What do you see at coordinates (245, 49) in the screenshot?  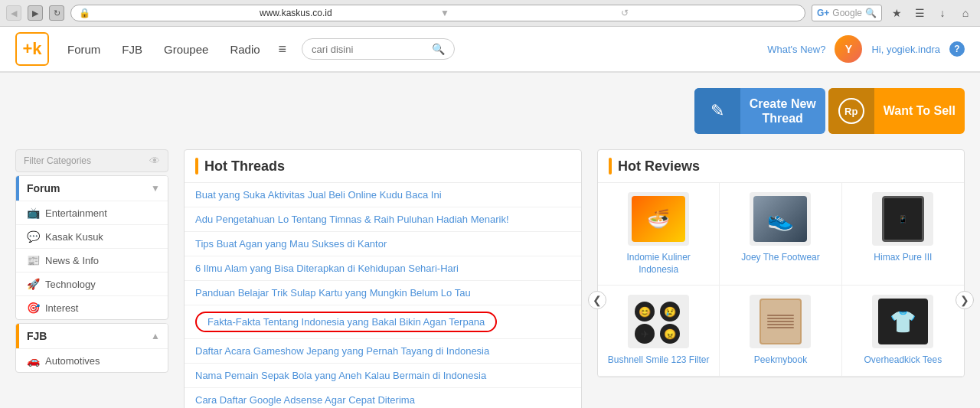 I see `nav-radio: Radio` at bounding box center [245, 49].